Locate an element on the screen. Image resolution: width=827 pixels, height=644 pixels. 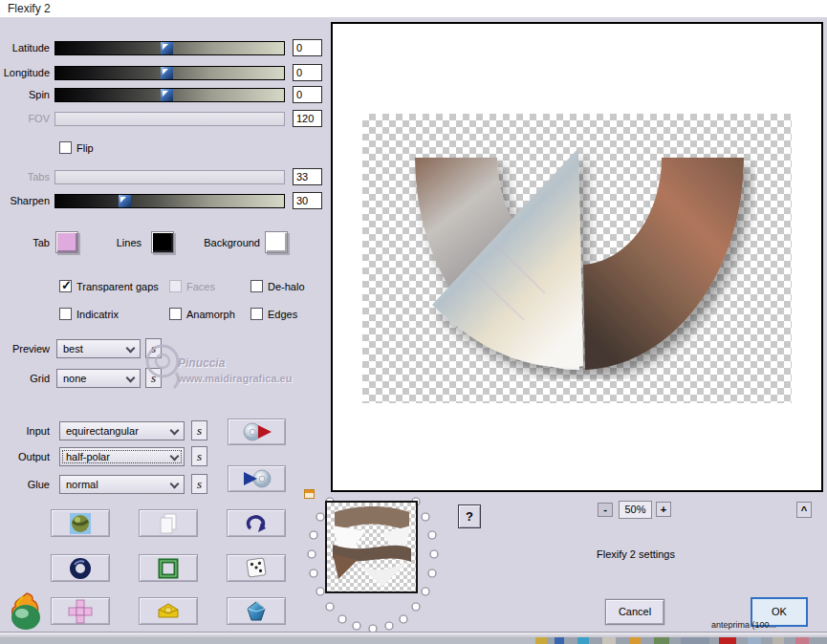
anamorph-label: Anamorph is located at coordinates (210, 314).